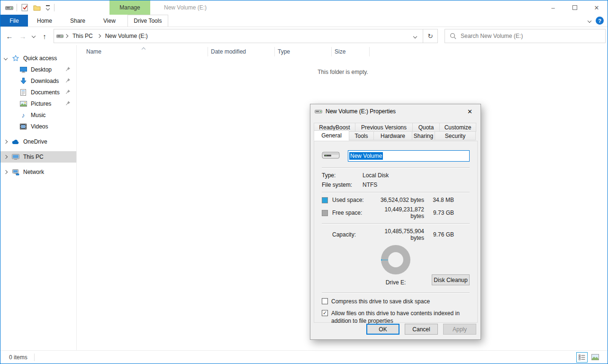  What do you see at coordinates (23, 104) in the screenshot?
I see `pictures-icon` at bounding box center [23, 104].